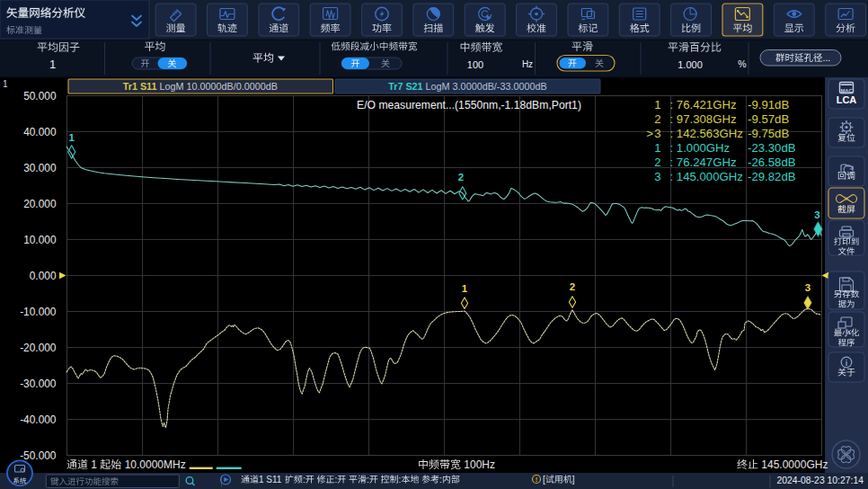 Image resolution: width=868 pixels, height=489 pixels. I want to click on svg-text:: 76.421GHz: : 76.421GHz, so click(704, 104).